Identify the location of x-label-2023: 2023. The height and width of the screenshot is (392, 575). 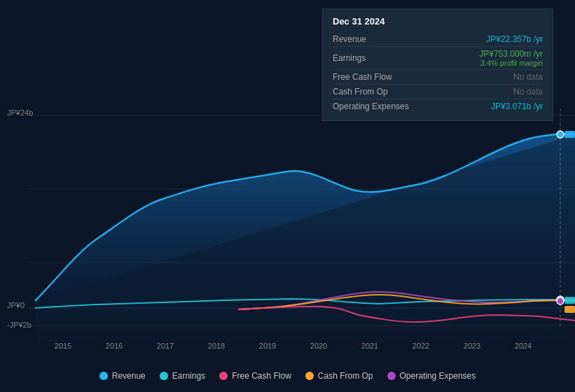
(472, 346).